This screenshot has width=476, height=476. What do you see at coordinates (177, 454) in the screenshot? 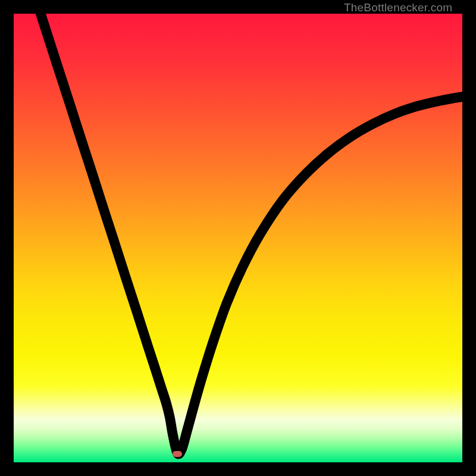
I see `optimal-point-marker` at bounding box center [177, 454].